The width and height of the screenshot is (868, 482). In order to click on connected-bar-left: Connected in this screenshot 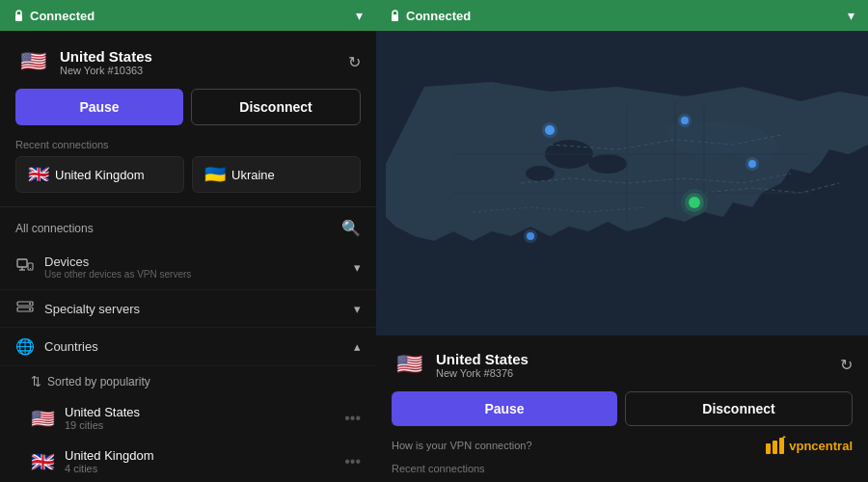, I will do `click(54, 15)`.